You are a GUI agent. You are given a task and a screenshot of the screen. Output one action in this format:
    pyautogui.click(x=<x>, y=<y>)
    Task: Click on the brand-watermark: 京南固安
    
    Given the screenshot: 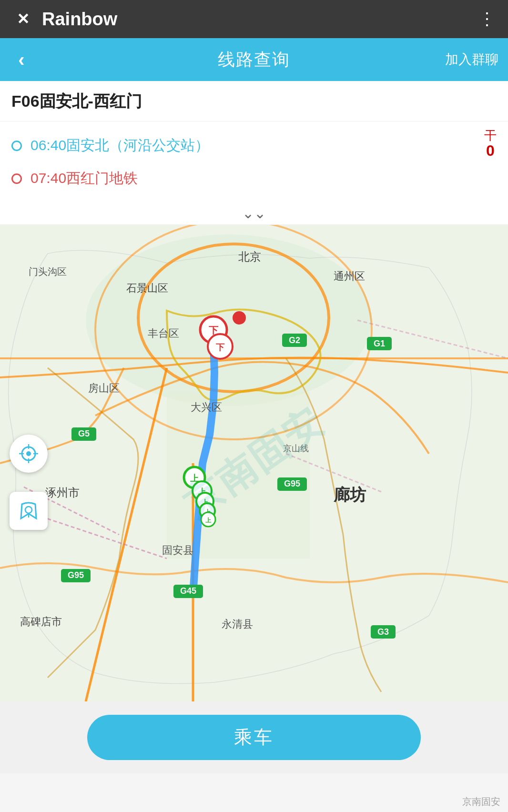 What is the action you would take?
    pyautogui.click(x=481, y=802)
    